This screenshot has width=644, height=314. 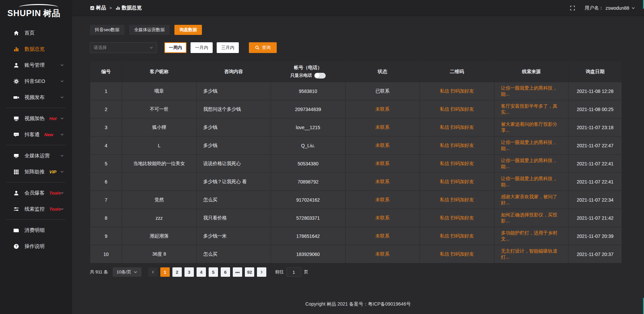 I want to click on tab-全媒体运营数据: 全媒体运营数据, so click(x=150, y=30).